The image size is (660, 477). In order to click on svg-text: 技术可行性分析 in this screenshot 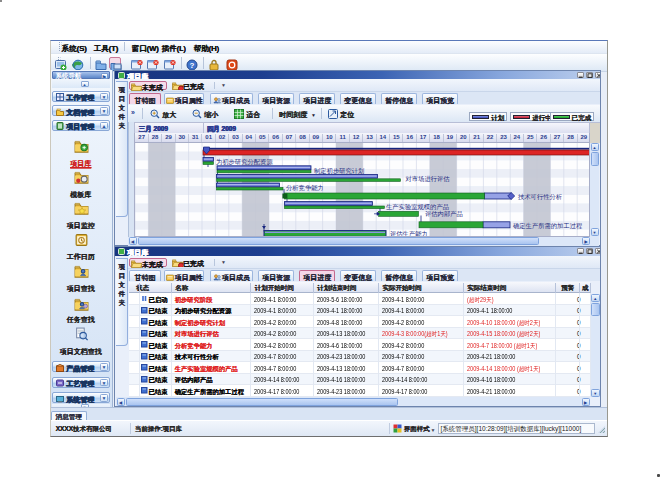, I will do `click(540, 197)`.